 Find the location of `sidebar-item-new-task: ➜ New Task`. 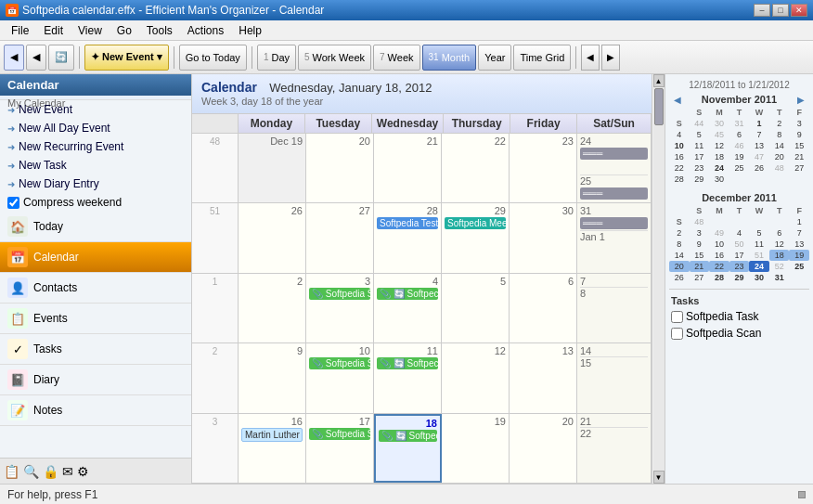

sidebar-item-new-task: ➜ New Task is located at coordinates (96, 165).